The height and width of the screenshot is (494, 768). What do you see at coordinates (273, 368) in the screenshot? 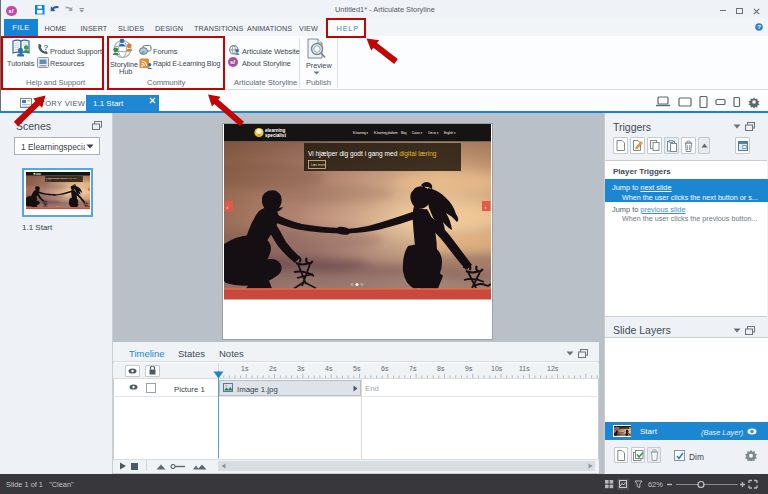
I see `svg-text: 2s` at bounding box center [273, 368].